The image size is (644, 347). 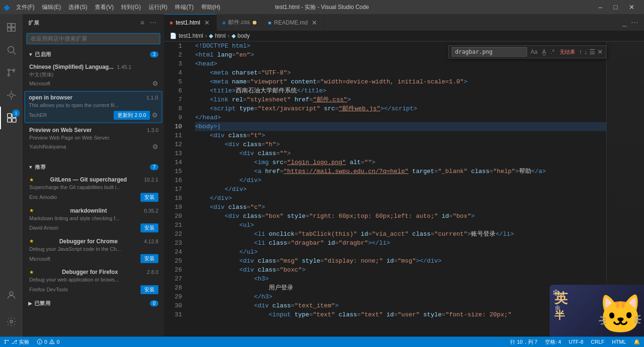 What do you see at coordinates (49, 289) in the screenshot?
I see `ext-author: Firefox DevTools` at bounding box center [49, 289].